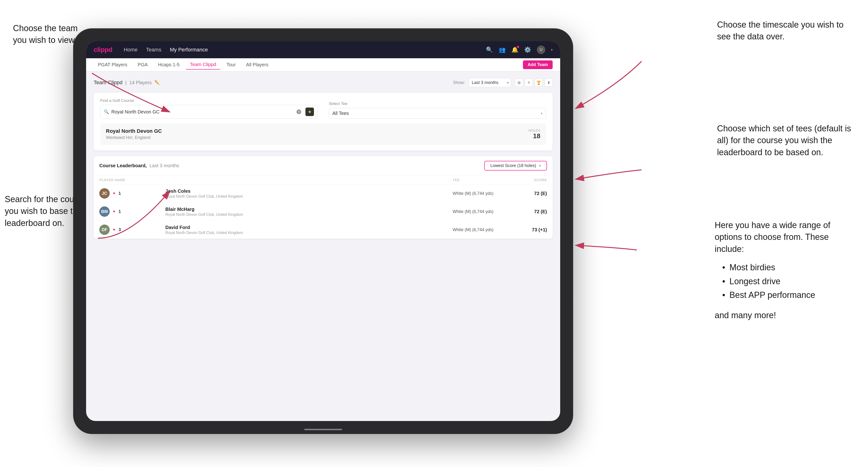 Image resolution: width=868 pixels, height=467 pixels. I want to click on sub-nav-hcaps: Hcaps 1-5, so click(168, 65).